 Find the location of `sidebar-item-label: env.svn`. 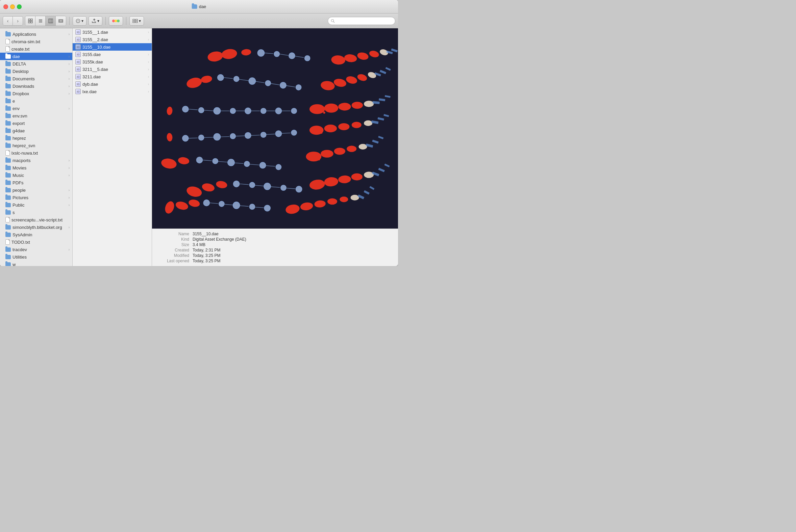

sidebar-item-label: env.svn is located at coordinates (20, 116).